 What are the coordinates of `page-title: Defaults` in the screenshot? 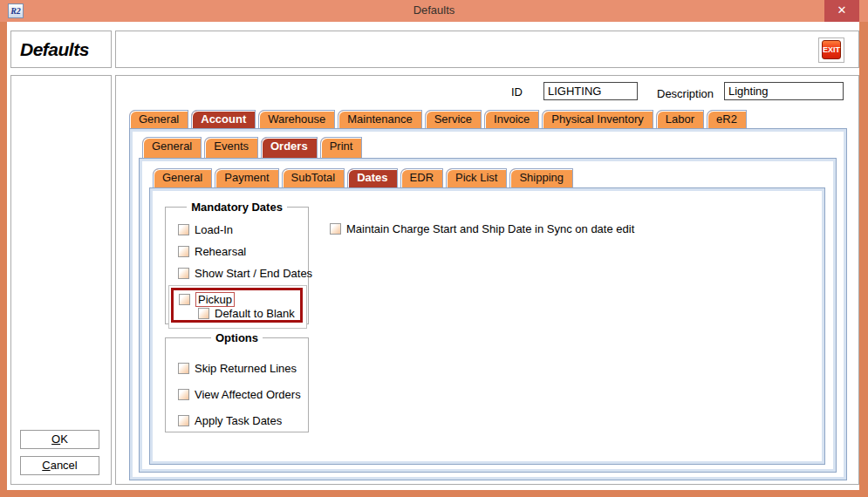 It's located at (61, 45).